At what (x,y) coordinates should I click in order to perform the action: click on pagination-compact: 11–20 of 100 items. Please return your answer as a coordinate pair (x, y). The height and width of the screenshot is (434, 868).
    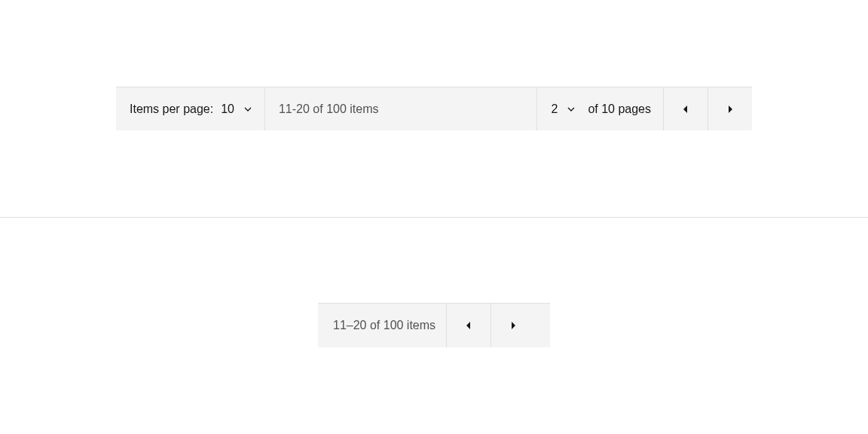
    Looking at the image, I should click on (434, 326).